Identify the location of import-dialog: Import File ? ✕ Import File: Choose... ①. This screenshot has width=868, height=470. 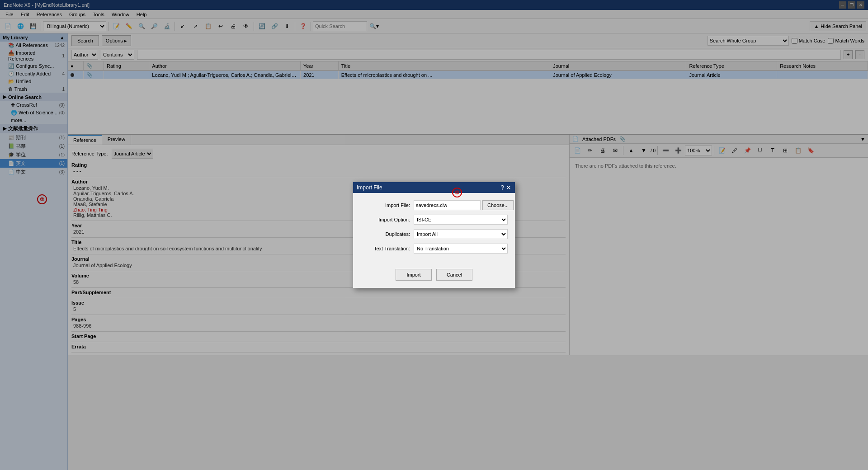
(434, 235).